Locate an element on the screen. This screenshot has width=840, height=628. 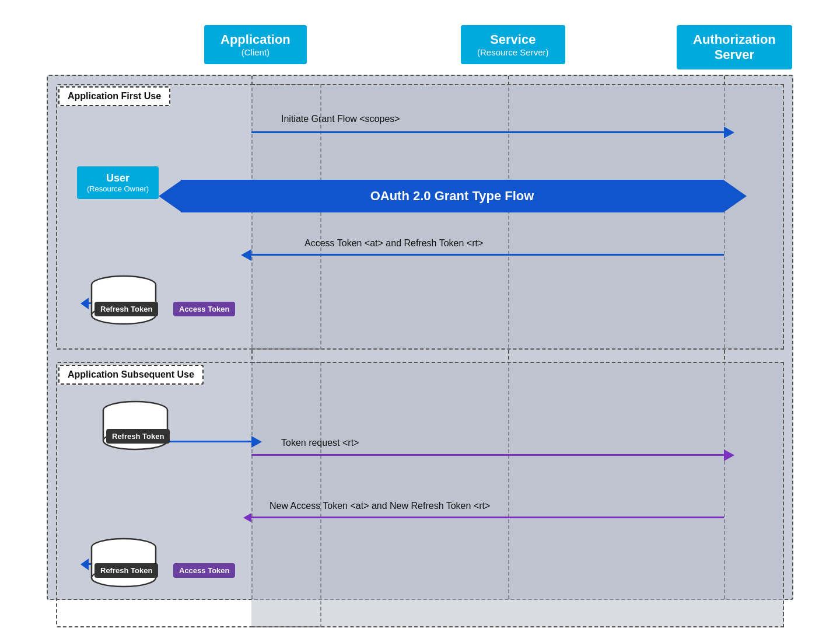
actor-application: Application (Client) is located at coordinates (256, 44).